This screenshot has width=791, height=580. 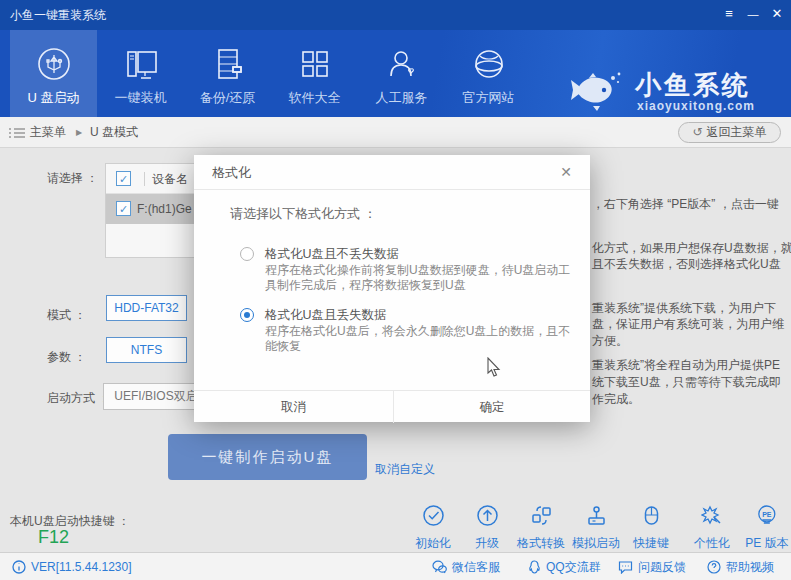 I want to click on select-device-label: 请选择 ：, so click(x=72, y=178).